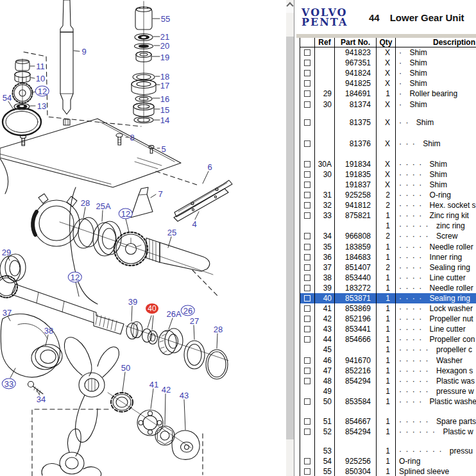 The image size is (476, 476). I want to click on callout-55: 55, so click(166, 19).